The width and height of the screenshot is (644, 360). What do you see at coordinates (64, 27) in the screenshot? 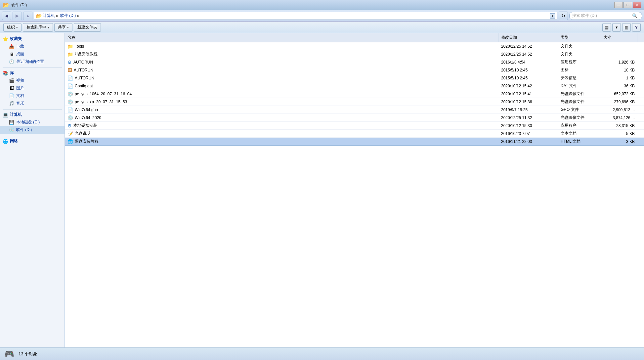
I see `share-button: 共享 ▾` at bounding box center [64, 27].